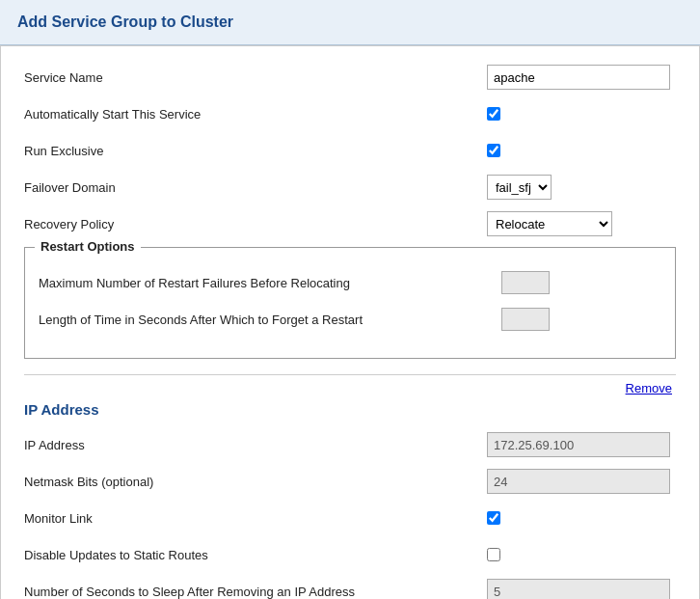 The height and width of the screenshot is (599, 700). Describe the element at coordinates (651, 388) in the screenshot. I see `remove-link: Remove` at that location.